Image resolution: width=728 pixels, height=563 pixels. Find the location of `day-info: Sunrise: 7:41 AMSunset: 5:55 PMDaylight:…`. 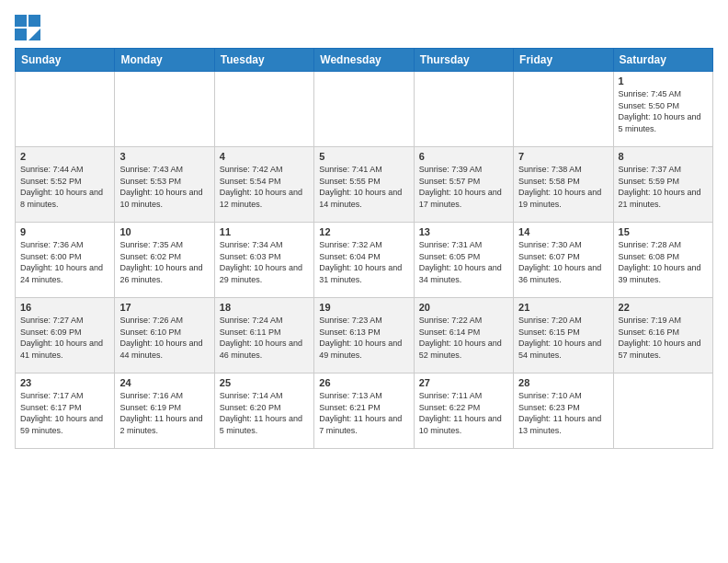

day-info: Sunrise: 7:41 AMSunset: 5:55 PMDaylight:… is located at coordinates (364, 187).